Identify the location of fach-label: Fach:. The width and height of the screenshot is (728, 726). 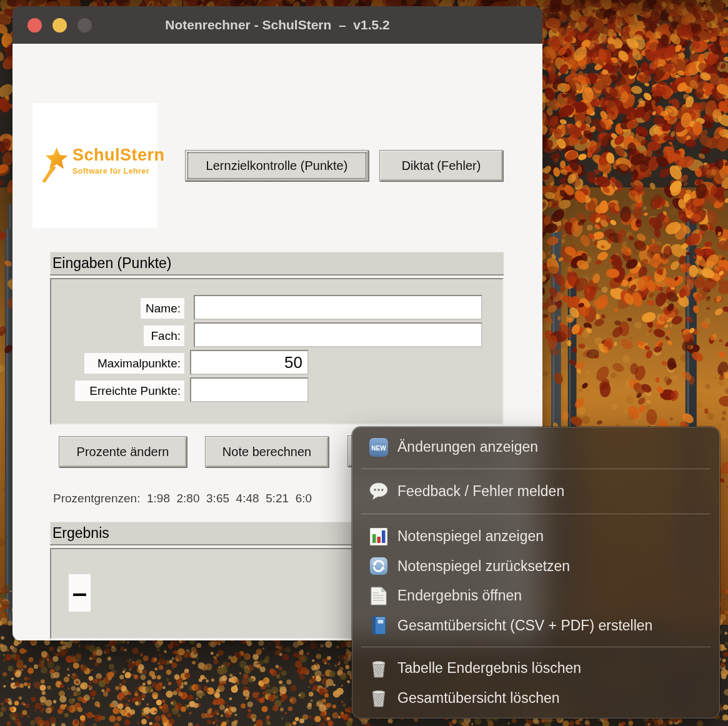
(164, 336).